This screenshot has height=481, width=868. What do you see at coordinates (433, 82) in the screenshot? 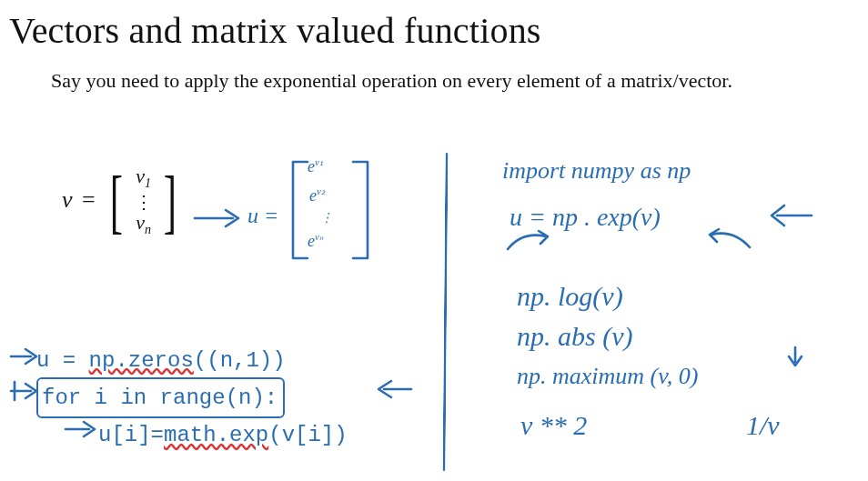
I see `intro-paragraph: Say you need to apply the exponential op…` at bounding box center [433, 82].